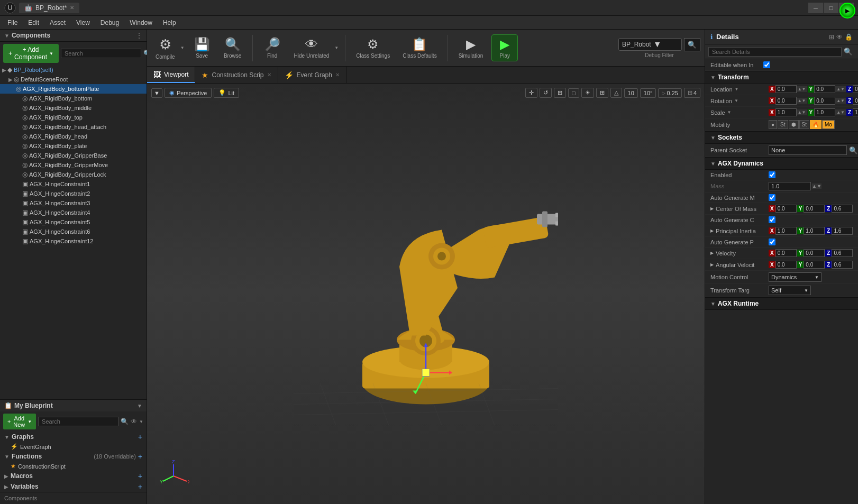 The image size is (858, 504). What do you see at coordinates (814, 264) in the screenshot?
I see `ang-vel-y-input` at bounding box center [814, 264].